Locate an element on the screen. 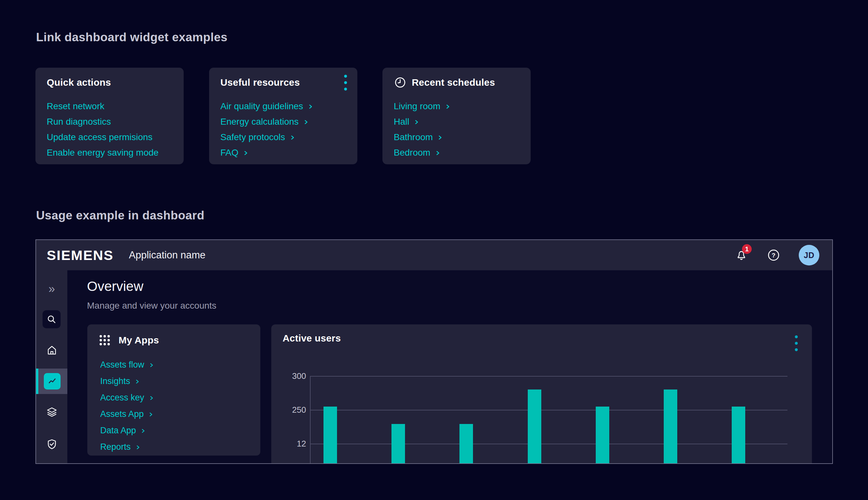  useful-resources-title: Useful resources is located at coordinates (260, 82).